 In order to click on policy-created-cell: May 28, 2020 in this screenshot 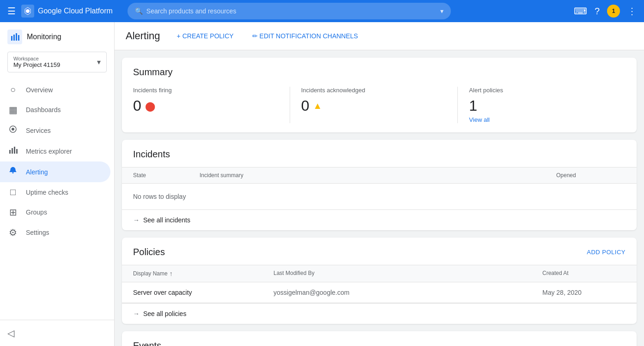, I will do `click(584, 292)`.